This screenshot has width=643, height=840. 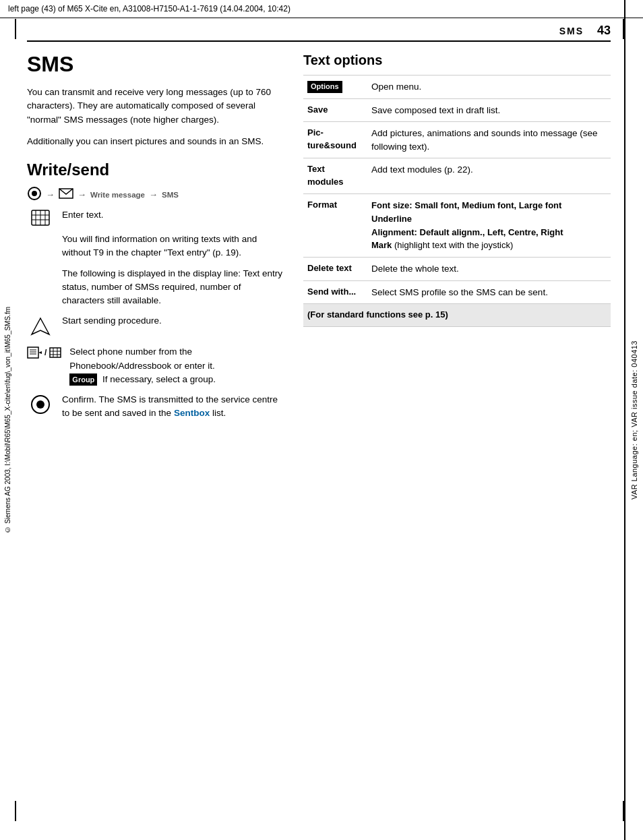 I want to click on step-2-text: You will find information on writing tex…, so click(x=173, y=247).